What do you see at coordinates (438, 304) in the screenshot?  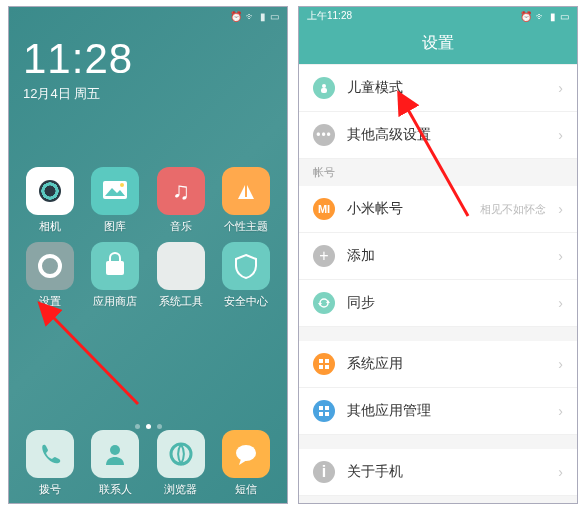 I see `row-sync: 同步 ›` at bounding box center [438, 304].